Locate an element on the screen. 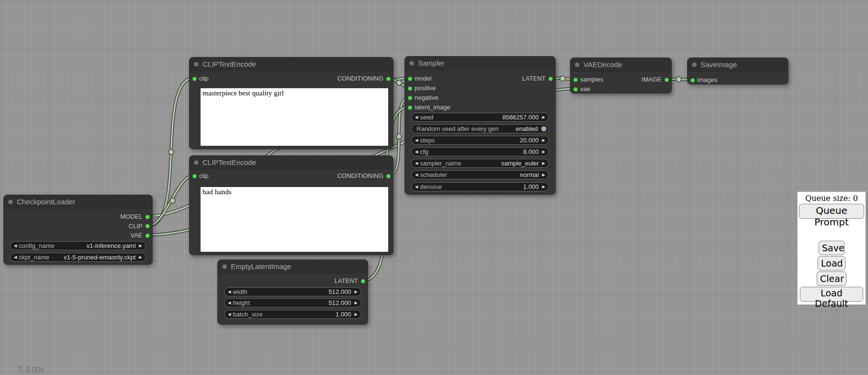 This screenshot has width=868, height=375. node-title-bar: VAEDecode is located at coordinates (621, 65).